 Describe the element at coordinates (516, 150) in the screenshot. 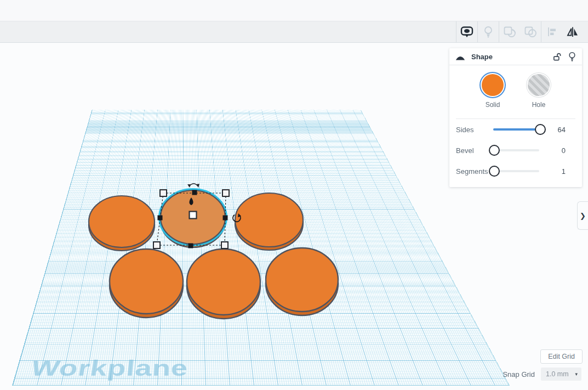

I see `bevel-slider-row: Bevel 0` at that location.